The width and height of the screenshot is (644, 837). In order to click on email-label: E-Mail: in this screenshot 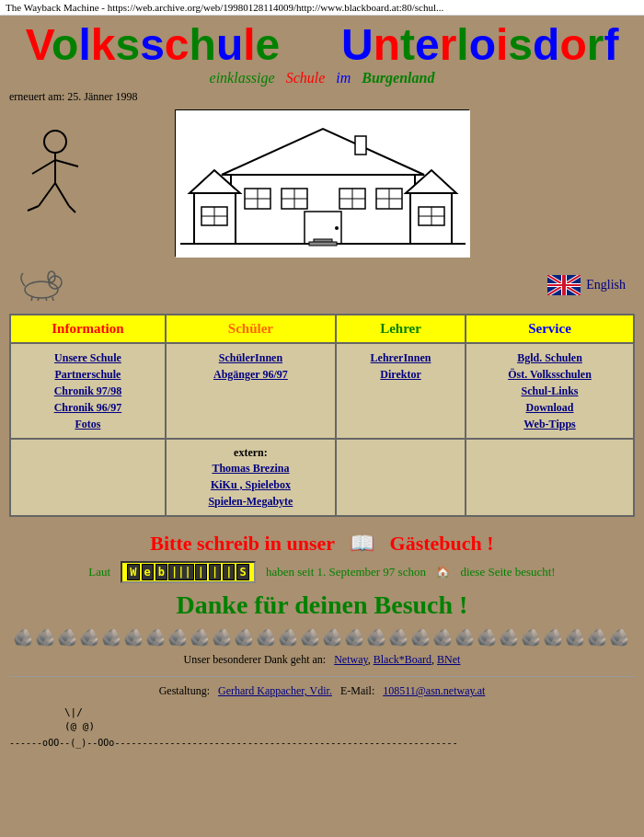, I will do `click(357, 691)`.